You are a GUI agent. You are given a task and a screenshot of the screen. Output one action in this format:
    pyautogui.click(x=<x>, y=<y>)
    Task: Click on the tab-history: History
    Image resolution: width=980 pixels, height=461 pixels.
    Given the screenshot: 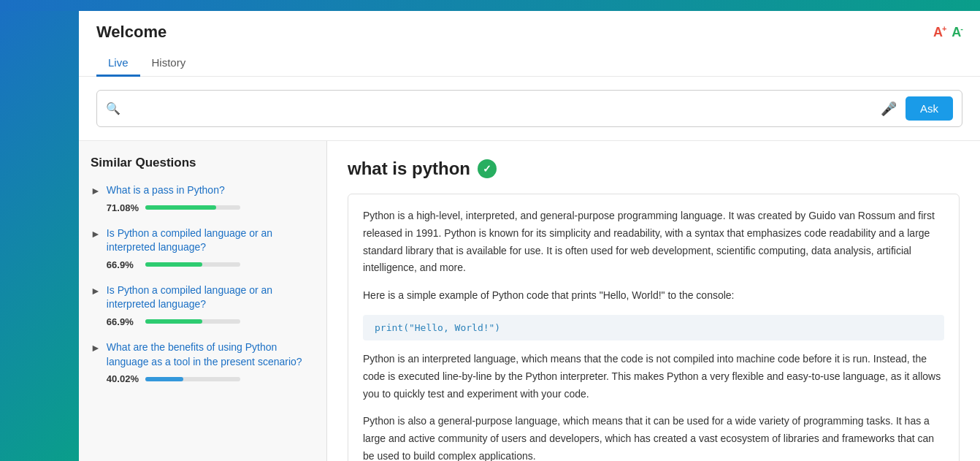 What is the action you would take?
    pyautogui.click(x=169, y=64)
    